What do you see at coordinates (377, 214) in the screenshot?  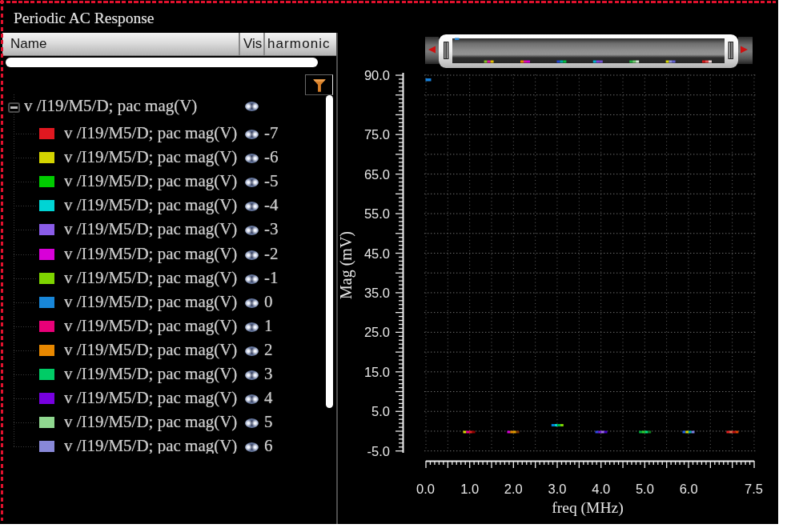 I see `svg-text: 55.0` at bounding box center [377, 214].